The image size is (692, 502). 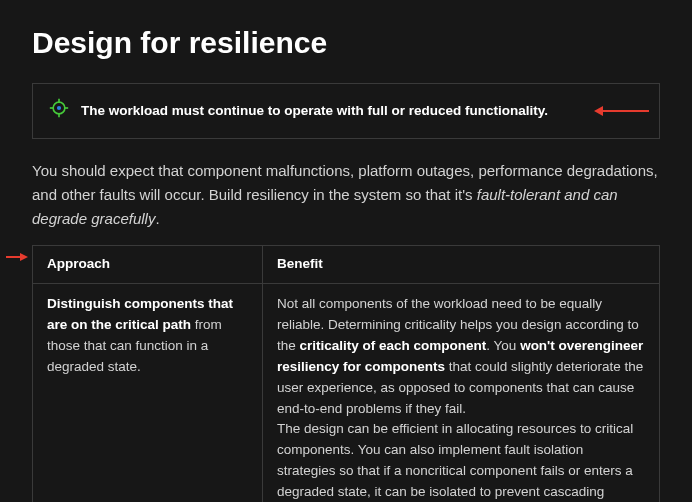 What do you see at coordinates (314, 111) in the screenshot?
I see `callout-text: The workload must continue to operate wi…` at bounding box center [314, 111].